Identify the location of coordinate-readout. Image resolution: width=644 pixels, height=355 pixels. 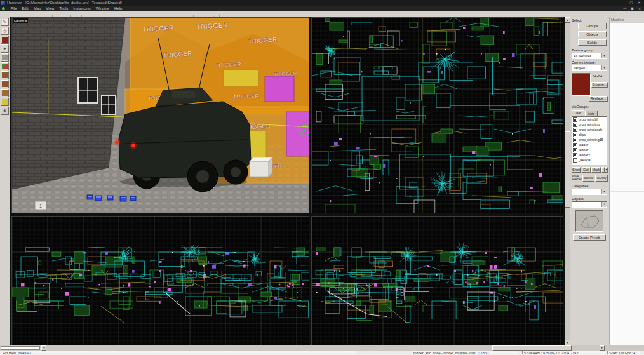
(20, 348).